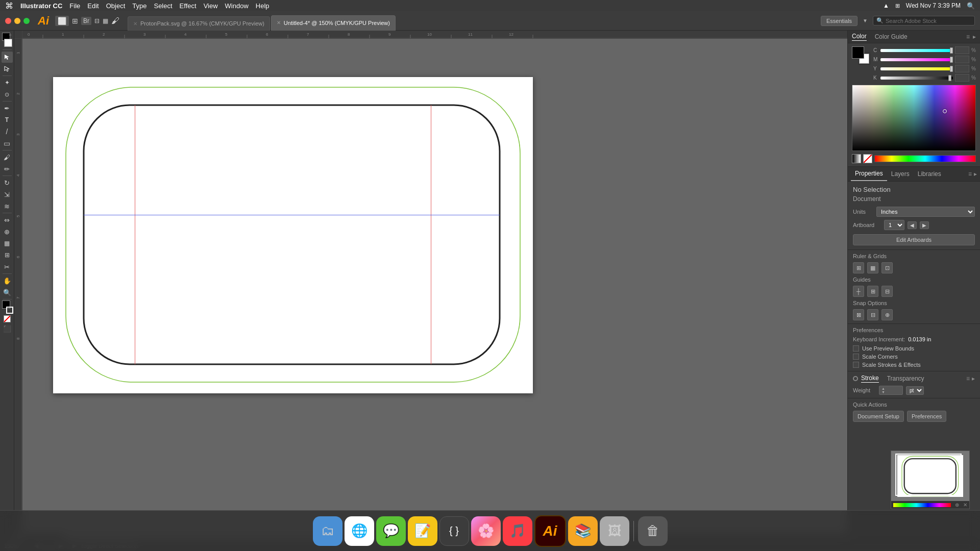 The width and height of the screenshot is (980, 551). Describe the element at coordinates (887, 291) in the screenshot. I see `guide-icon-3: ⊟` at that location.